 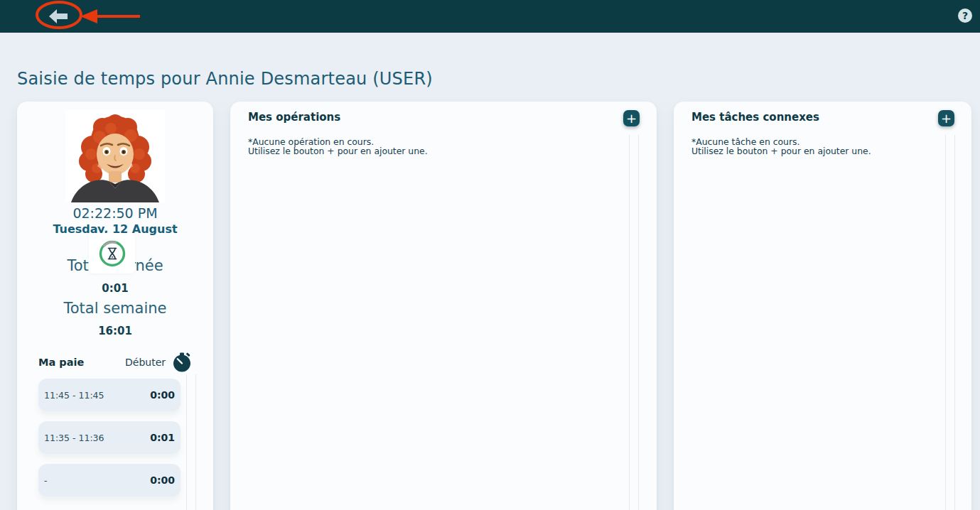 I want to click on pay-entry-row: - 0:00, so click(x=109, y=480).